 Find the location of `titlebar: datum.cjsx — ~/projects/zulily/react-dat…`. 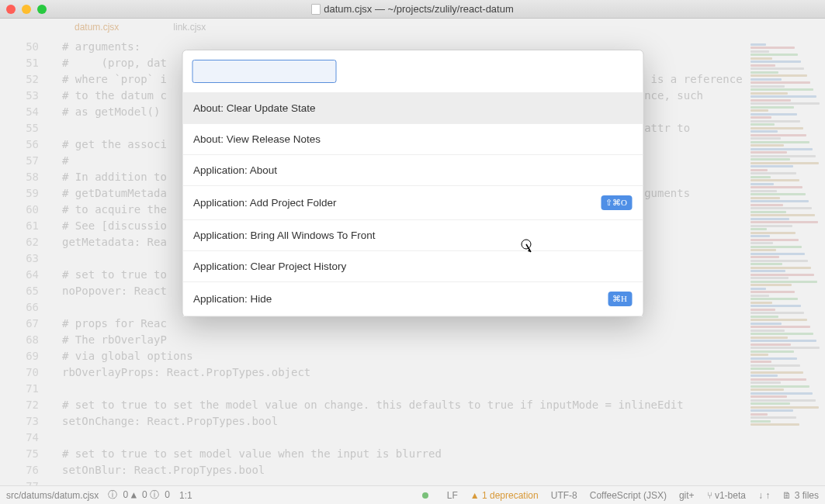

titlebar: datum.cjsx — ~/projects/zulily/react-dat… is located at coordinates (413, 9).